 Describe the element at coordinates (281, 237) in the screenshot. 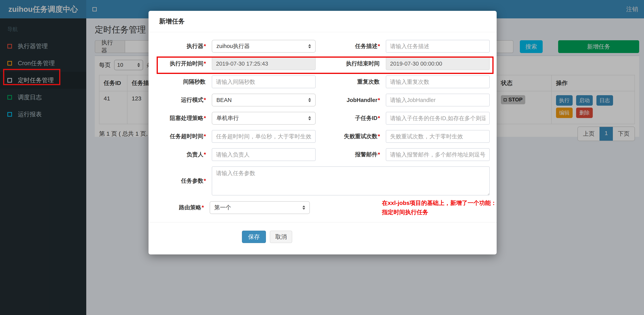

I see `cancel-button: 取消` at that location.